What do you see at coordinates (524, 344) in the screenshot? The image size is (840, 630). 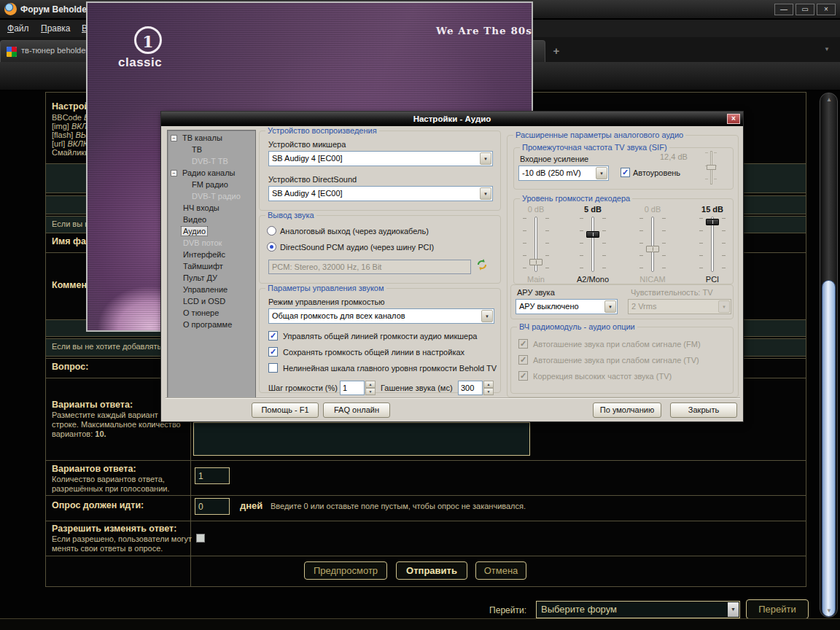 I see `fm-mute-checkbox` at bounding box center [524, 344].